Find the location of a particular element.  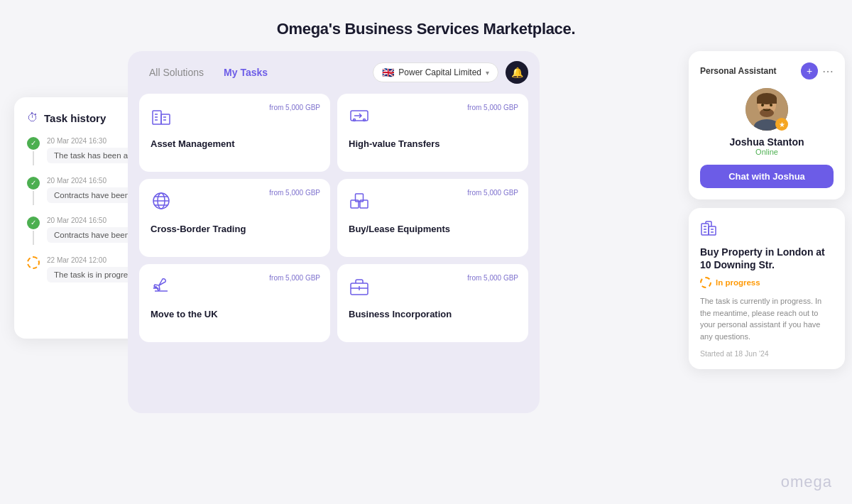

page-title: Omega's Business Services Marketplace. is located at coordinates (426, 19).